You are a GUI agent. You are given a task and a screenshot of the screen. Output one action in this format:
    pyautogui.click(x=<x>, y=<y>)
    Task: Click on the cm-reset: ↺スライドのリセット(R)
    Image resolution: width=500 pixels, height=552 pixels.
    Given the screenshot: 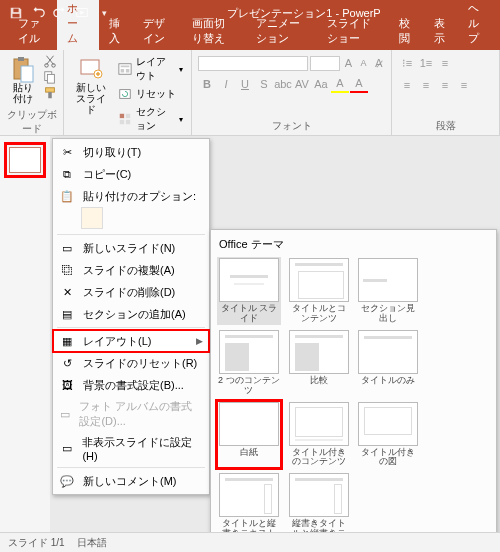 What is the action you would take?
    pyautogui.click(x=131, y=363)
    